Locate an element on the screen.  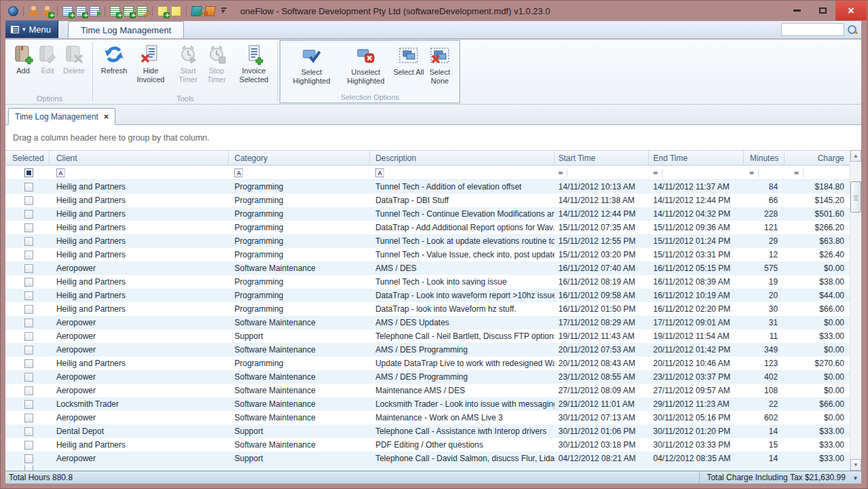
select-all-button: Select All is located at coordinates (409, 60).